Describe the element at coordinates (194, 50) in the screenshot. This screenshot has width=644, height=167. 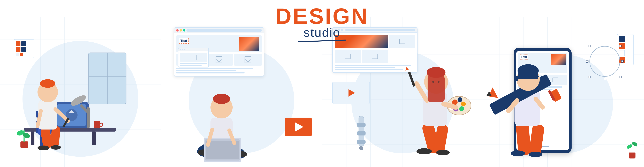
I see `browser-small-bar` at that location.